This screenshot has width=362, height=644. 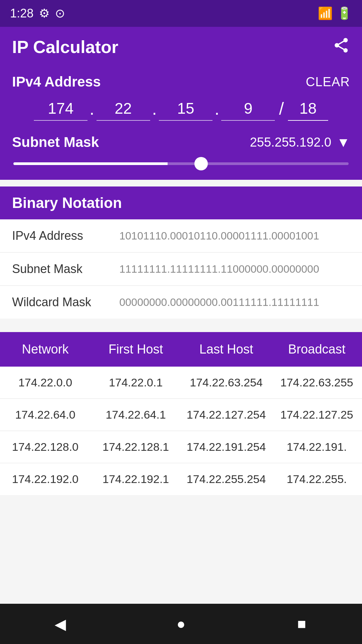 I want to click on binary-subnet-value: 11111111.11111111.11000000.00000000, so click(x=219, y=269).